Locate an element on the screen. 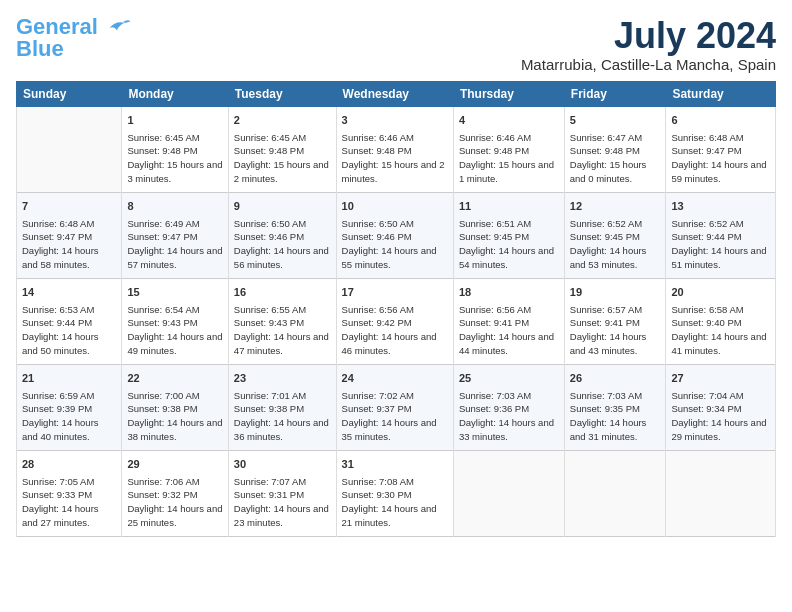  day-number: 25 is located at coordinates (509, 379).